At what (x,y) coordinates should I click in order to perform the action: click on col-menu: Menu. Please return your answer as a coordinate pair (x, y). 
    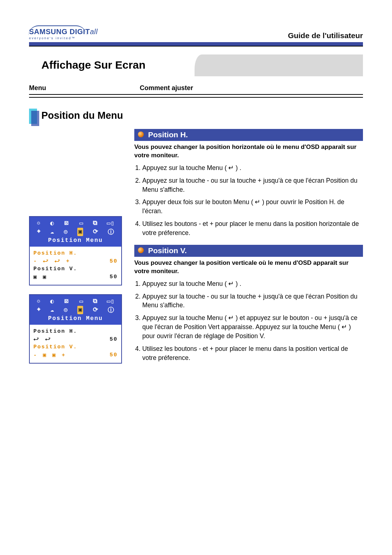
    Looking at the image, I should click on (84, 88).